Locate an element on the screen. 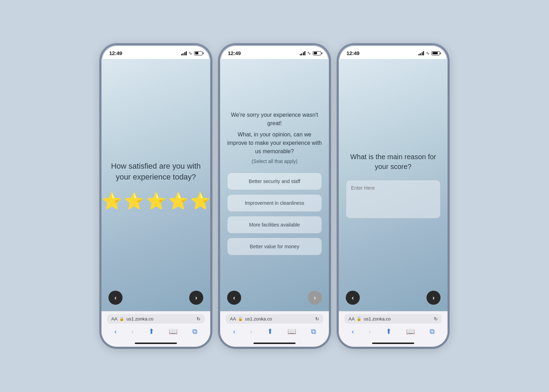 The image size is (549, 392). left-arrow-icon-3: ‹ is located at coordinates (353, 298).